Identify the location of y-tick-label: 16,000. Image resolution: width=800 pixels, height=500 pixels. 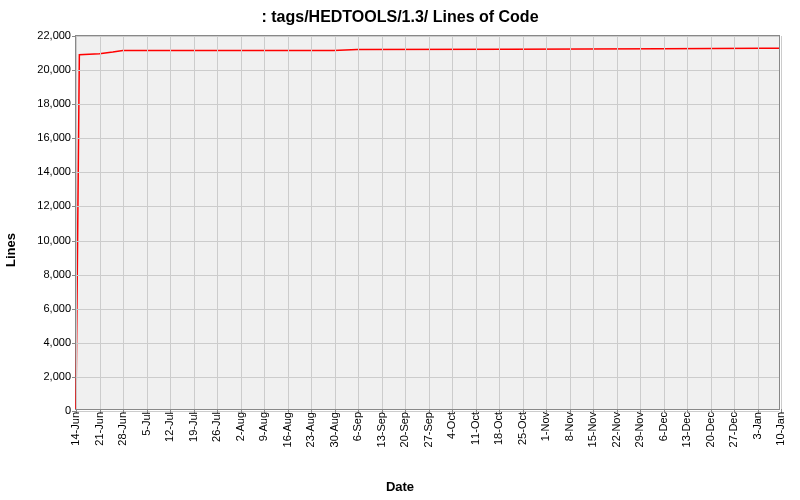
(54, 137).